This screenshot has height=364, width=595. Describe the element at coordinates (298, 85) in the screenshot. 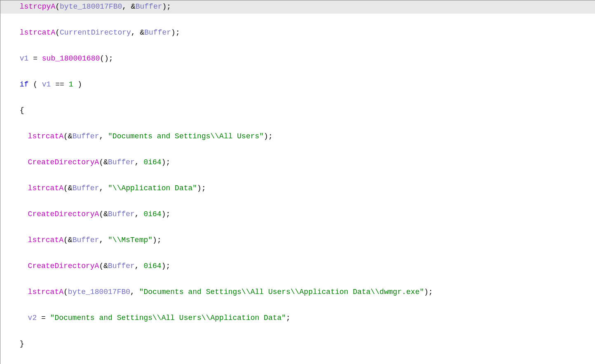

I see `code-line: if ( v1 == 1 )` at that location.